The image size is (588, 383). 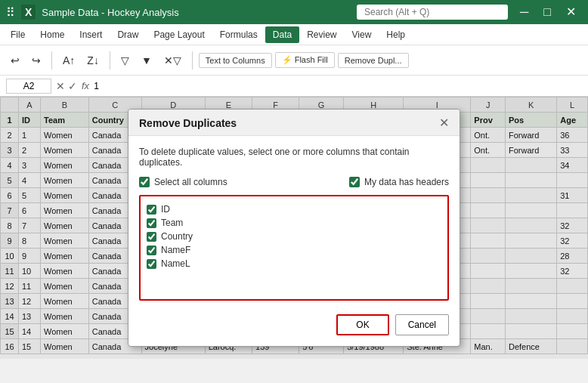 What do you see at coordinates (322, 35) in the screenshot?
I see `menu-item-review: Review` at bounding box center [322, 35].